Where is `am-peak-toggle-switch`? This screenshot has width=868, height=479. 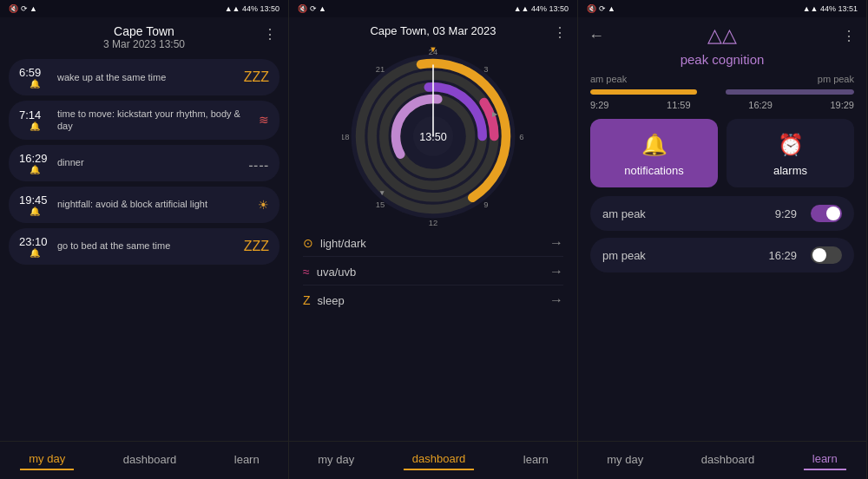
am-peak-toggle-switch is located at coordinates (826, 213).